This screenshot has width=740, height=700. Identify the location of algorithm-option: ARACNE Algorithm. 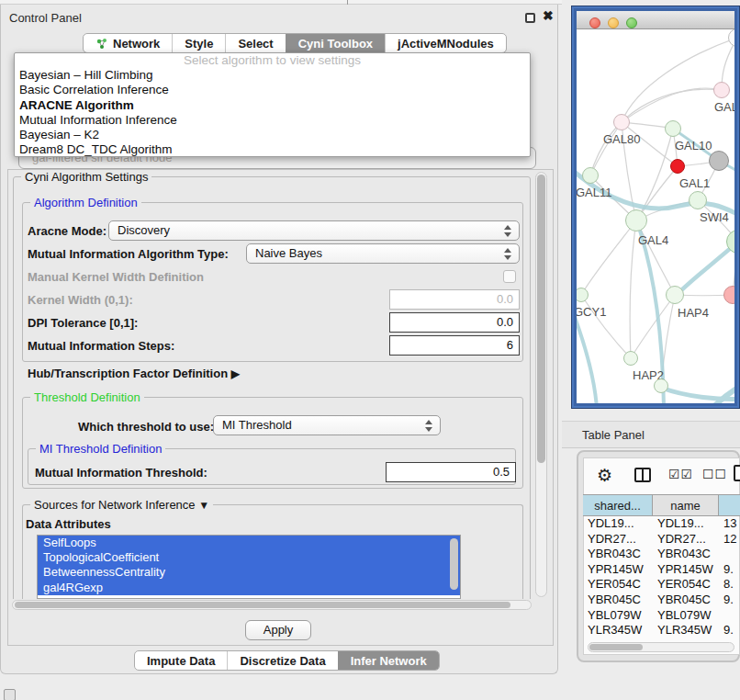
(272, 106).